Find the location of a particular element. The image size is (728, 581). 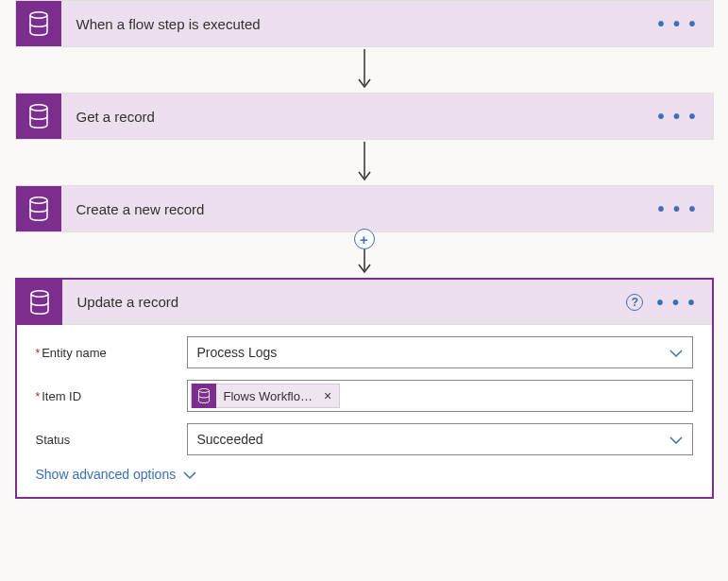

label-text: Entity name is located at coordinates (74, 353).